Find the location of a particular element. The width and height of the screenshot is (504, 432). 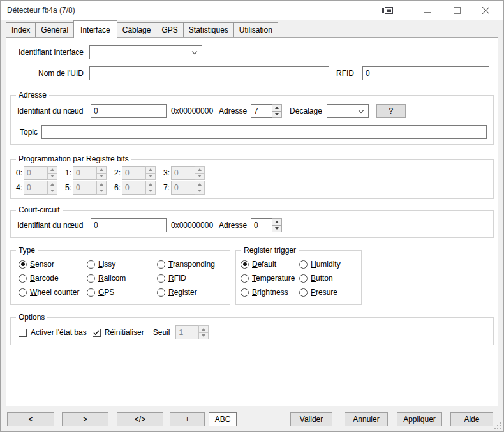

radio-presure: Presure is located at coordinates (328, 292).